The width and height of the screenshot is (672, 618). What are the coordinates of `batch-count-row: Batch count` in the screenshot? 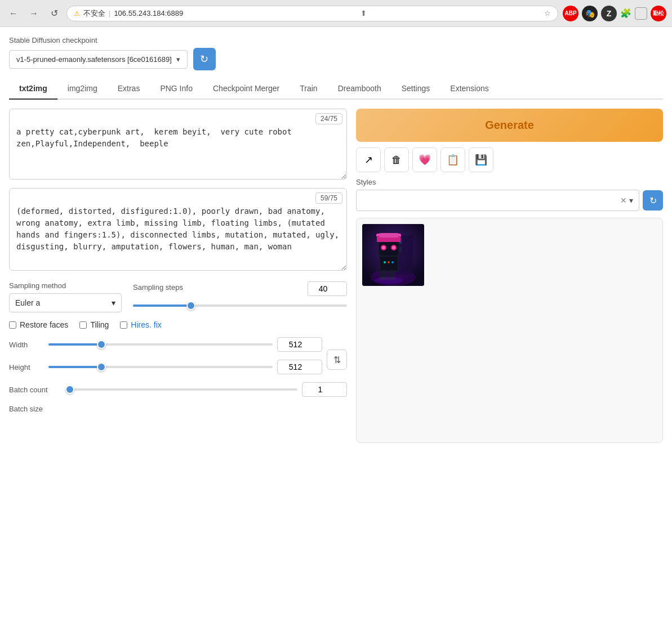 It's located at (178, 389).